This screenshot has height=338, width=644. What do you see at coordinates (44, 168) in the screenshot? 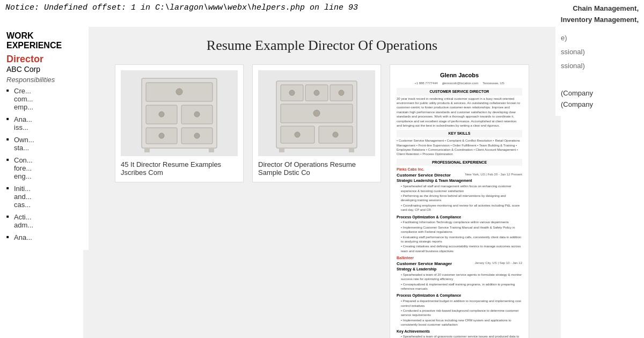
I see `bullet-4: Con...fore...eng...` at bounding box center [44, 168].